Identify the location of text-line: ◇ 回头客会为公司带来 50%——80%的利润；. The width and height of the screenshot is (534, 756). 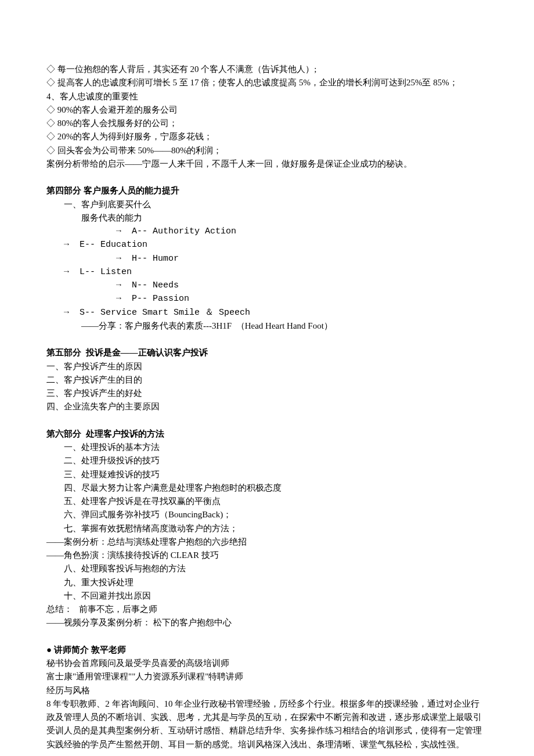
(267, 151).